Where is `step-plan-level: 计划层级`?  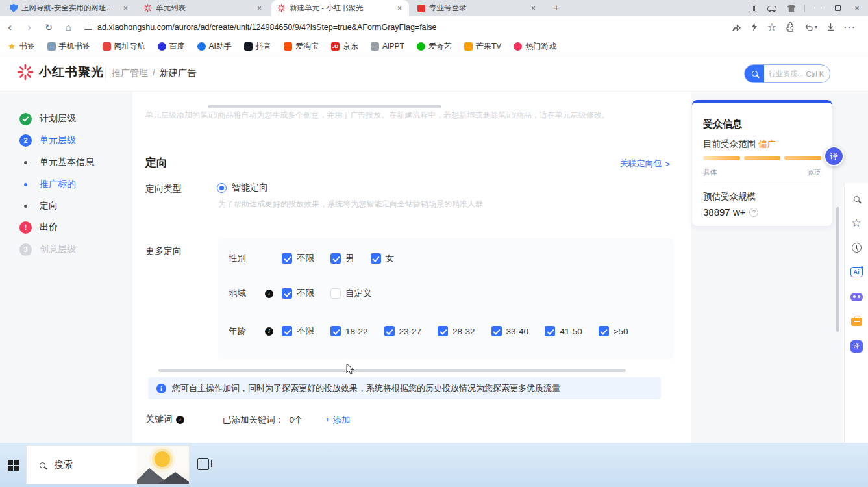 step-plan-level: 计划层级 is located at coordinates (48, 119).